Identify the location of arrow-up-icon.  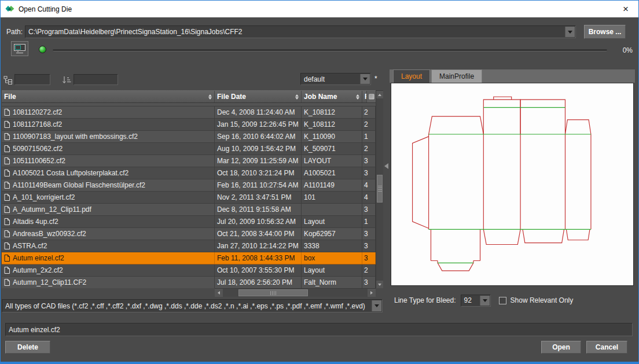
(380, 95).